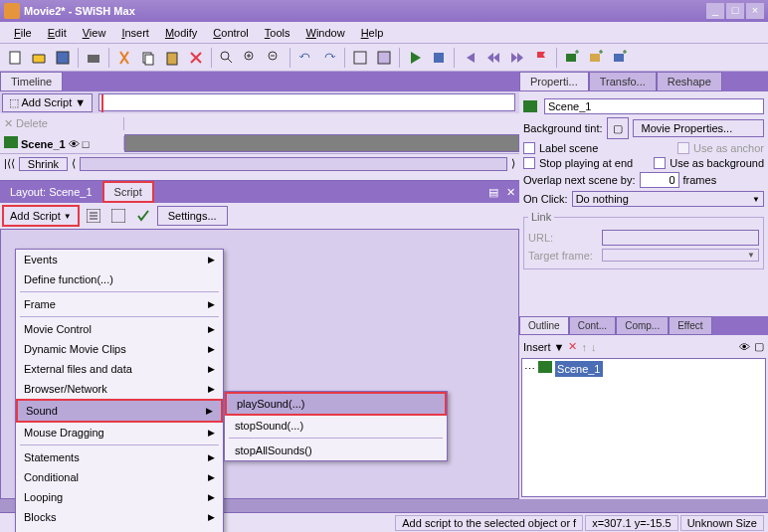 The width and height of the screenshot is (768, 532). Describe the element at coordinates (44, 164) in the screenshot. I see `shrink-button: Shrink` at that location.